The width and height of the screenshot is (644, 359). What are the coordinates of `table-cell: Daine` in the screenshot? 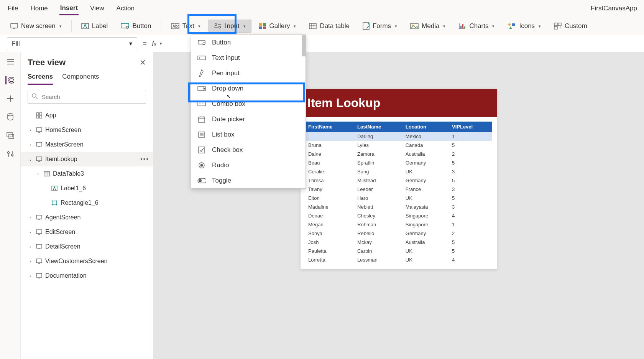 It's located at (330, 154).